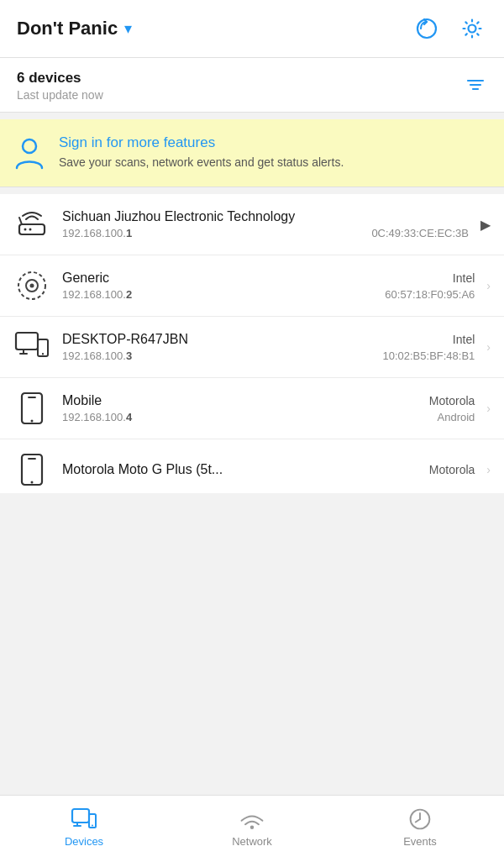  Describe the element at coordinates (449, 29) in the screenshot. I see `header-icons` at that location.